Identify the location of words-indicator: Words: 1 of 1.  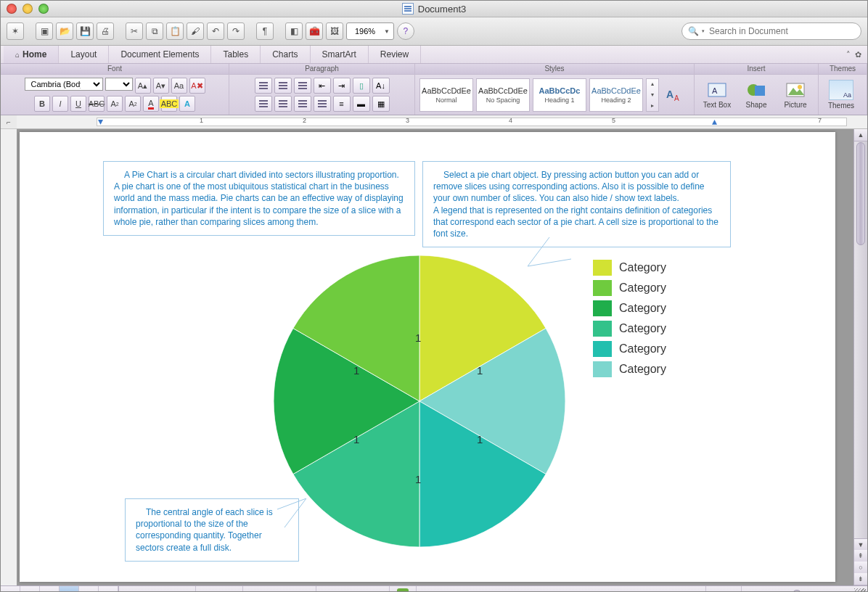
(353, 589).